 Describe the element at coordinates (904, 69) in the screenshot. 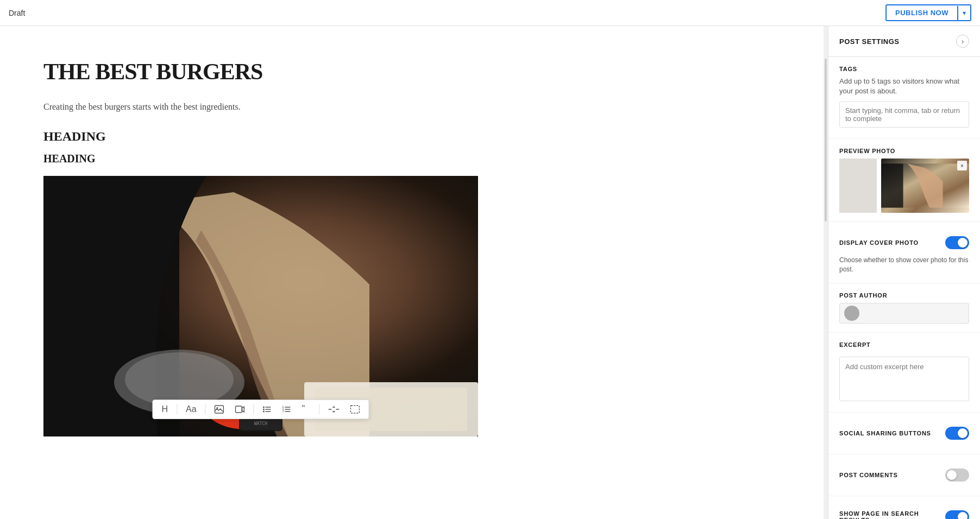

I see `tags-label: TAGS` at that location.